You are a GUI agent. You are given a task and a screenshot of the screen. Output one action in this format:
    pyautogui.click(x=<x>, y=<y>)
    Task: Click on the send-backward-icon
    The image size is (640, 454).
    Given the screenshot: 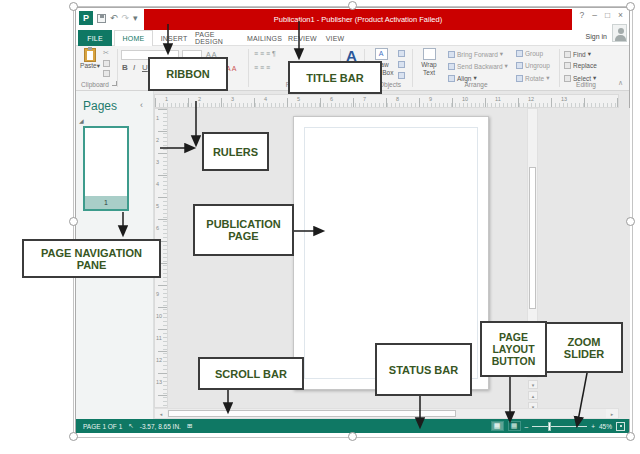 What is the action you would take?
    pyautogui.click(x=452, y=66)
    